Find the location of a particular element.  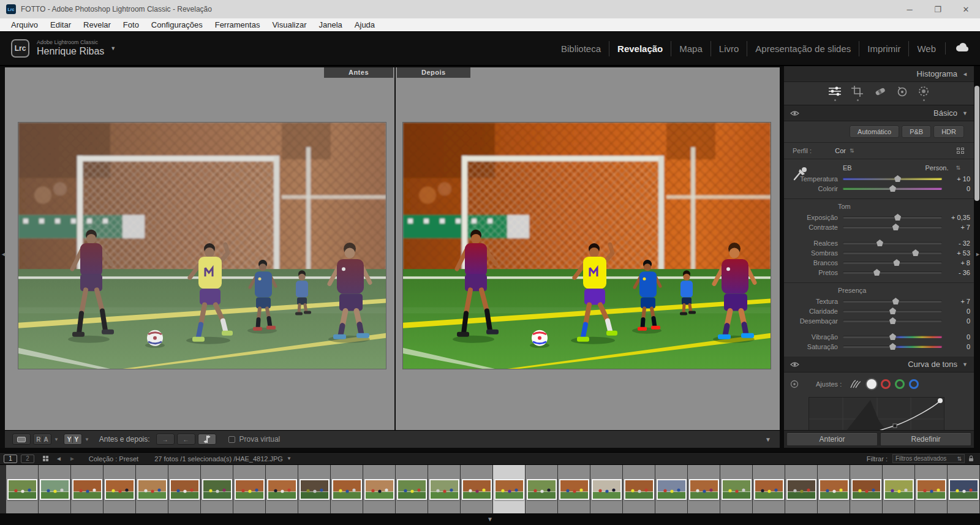

module-web: Web is located at coordinates (926, 49).